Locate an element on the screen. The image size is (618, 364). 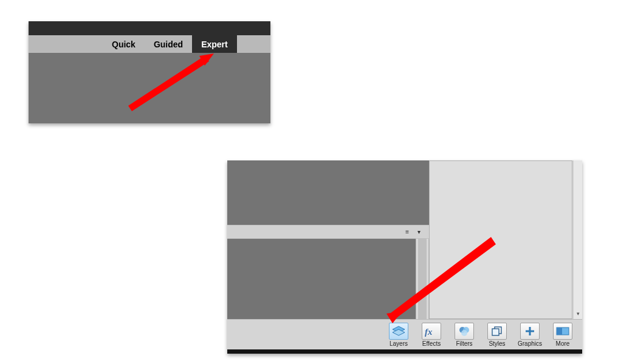
svg-text: fx is located at coordinates (429, 332).